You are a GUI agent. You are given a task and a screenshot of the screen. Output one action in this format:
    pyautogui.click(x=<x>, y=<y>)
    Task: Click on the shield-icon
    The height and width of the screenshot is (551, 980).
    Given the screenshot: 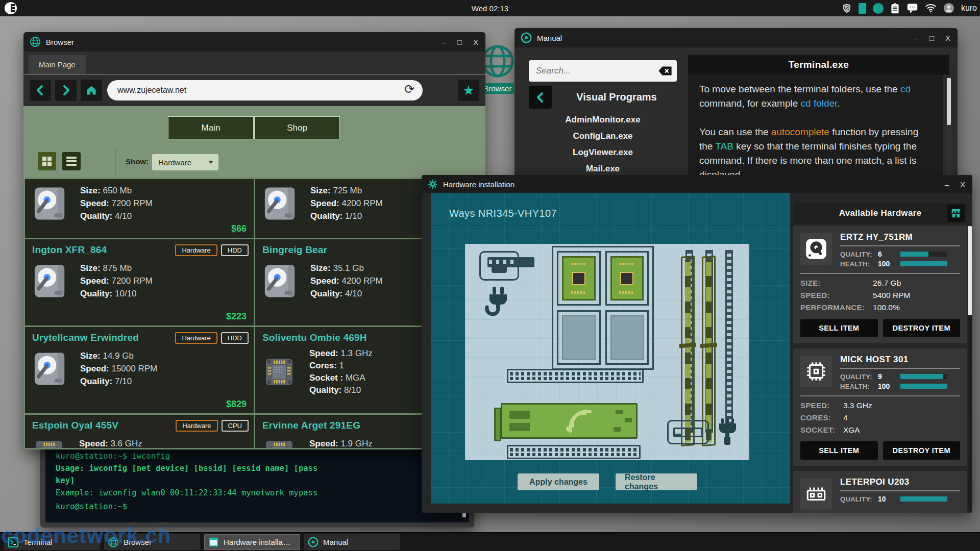 What is the action you would take?
    pyautogui.click(x=847, y=8)
    